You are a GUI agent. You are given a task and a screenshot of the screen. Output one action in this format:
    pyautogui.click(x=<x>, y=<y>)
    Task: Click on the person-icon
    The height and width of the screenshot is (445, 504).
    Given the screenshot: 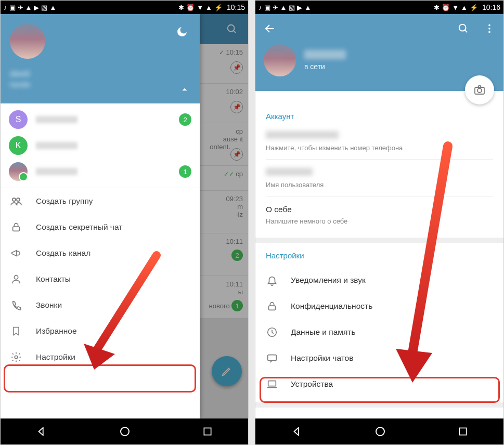 What is the action you would take?
    pyautogui.click(x=16, y=279)
    